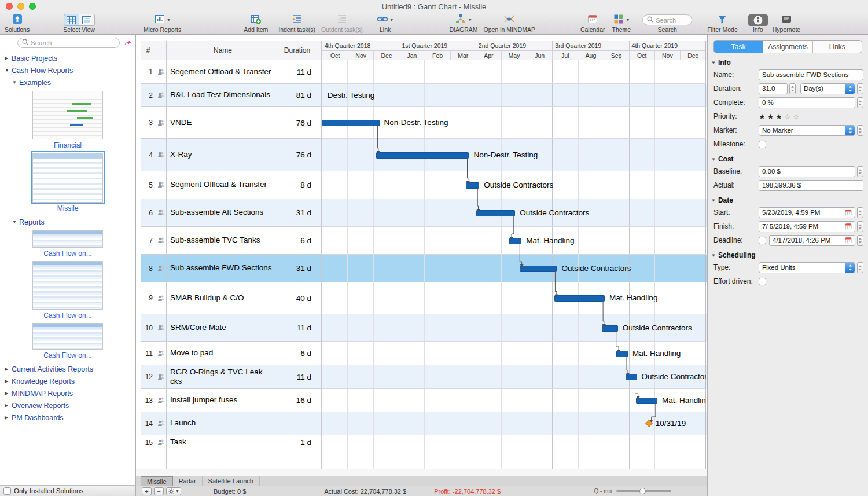 Image resolution: width=868 pixels, height=496 pixels. I want to click on toolbar-select-view-button: Select View, so click(79, 23).